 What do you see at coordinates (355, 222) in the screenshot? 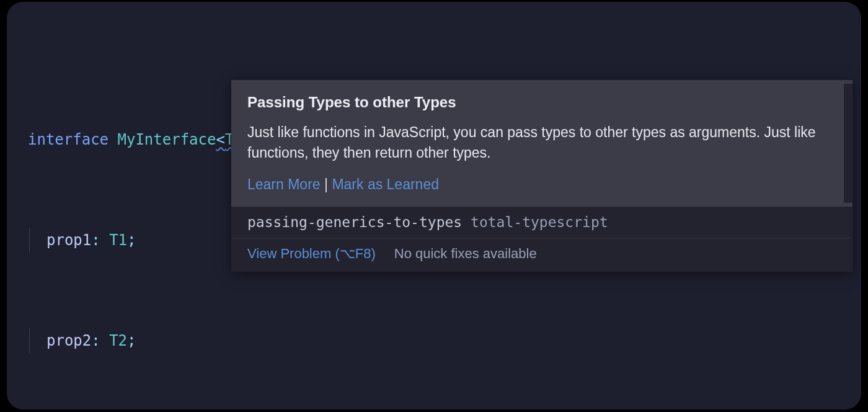
I see `hint-source-slug: passing-generics-to-types` at bounding box center [355, 222].